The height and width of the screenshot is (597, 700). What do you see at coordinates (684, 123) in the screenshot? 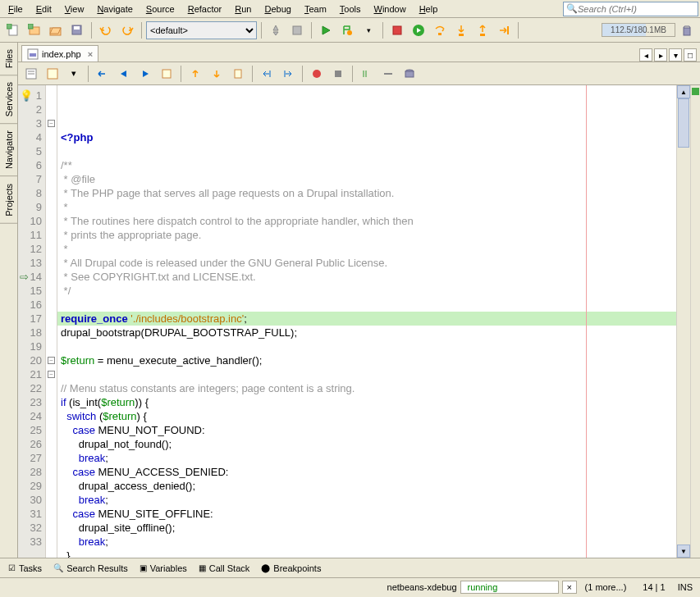
I see `scroll-thumb` at bounding box center [684, 123].